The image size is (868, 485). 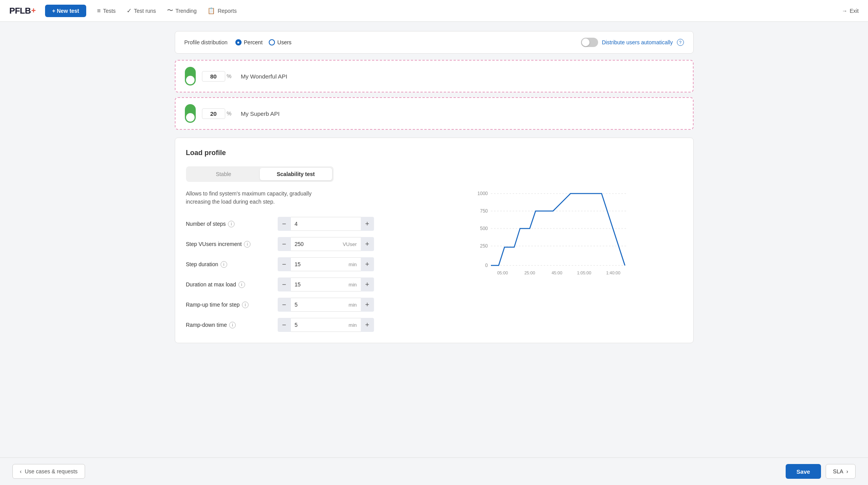 What do you see at coordinates (367, 284) in the screenshot?
I see `max-load-increment: +` at bounding box center [367, 284].